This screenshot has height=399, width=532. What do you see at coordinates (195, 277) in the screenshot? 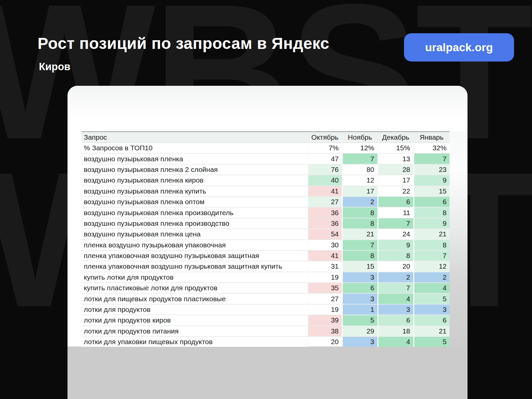
I see `query-cell: купить лотки для продуктов` at bounding box center [195, 277].